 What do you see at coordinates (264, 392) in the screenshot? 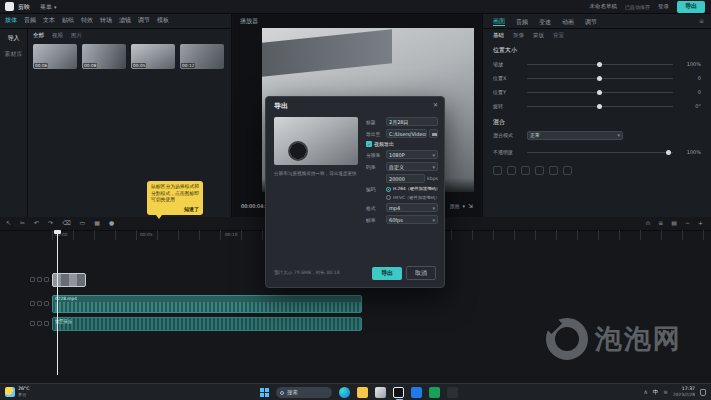
I see `start-button` at bounding box center [264, 392].